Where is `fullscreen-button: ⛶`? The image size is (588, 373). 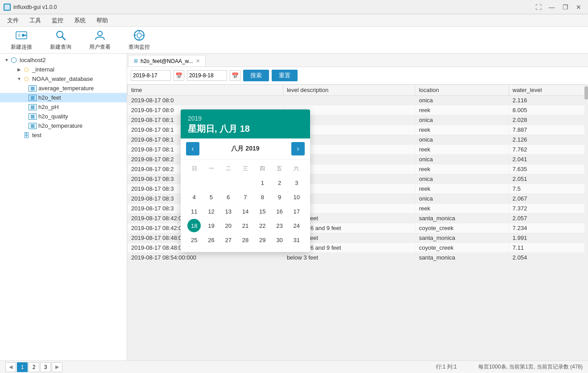 fullscreen-button: ⛶ is located at coordinates (538, 7).